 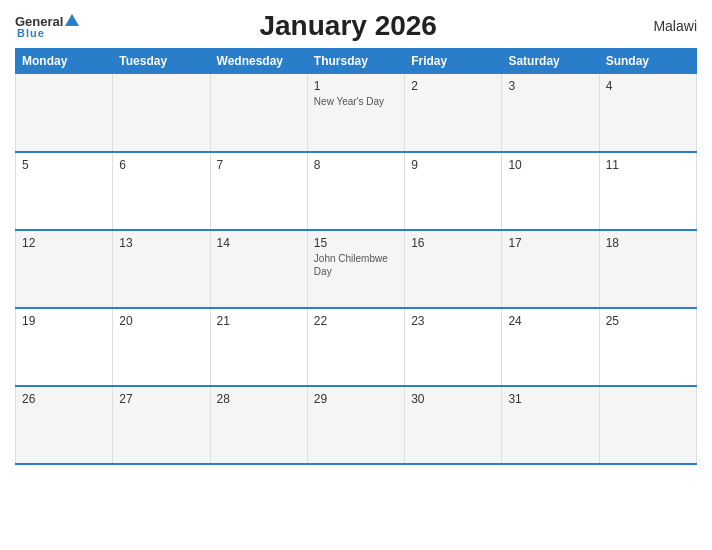 I want to click on table-row: 22, so click(x=356, y=347).